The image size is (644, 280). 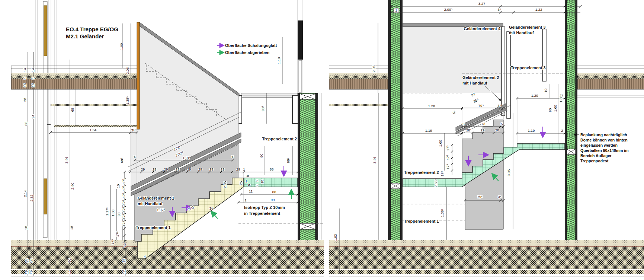 I want to click on annotation-line: Querbalken 80x140mm im, so click(x=605, y=150).